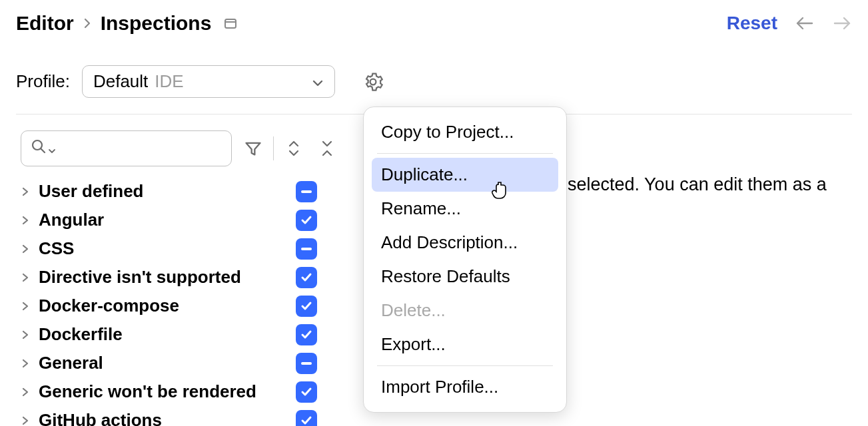 The image size is (868, 426). I want to click on tree-item: Generic won't be rendered, so click(169, 391).